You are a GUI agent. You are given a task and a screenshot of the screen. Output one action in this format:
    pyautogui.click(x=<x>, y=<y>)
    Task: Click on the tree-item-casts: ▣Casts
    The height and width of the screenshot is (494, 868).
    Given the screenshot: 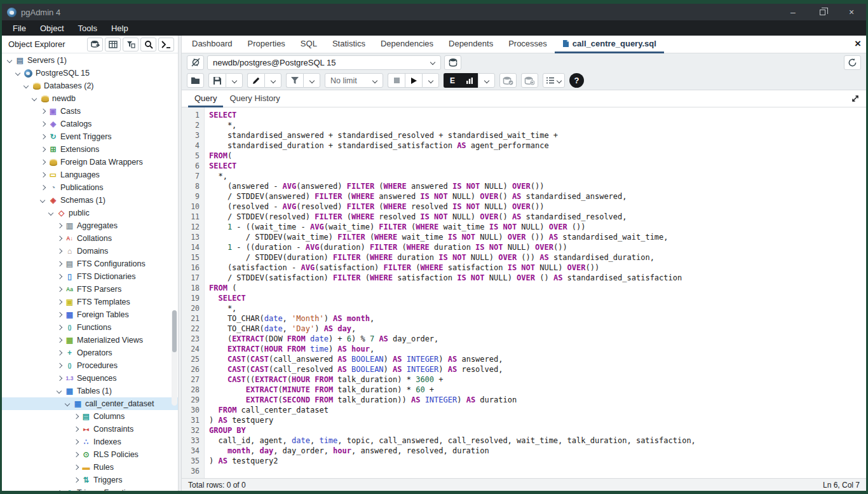 What is the action you would take?
    pyautogui.click(x=90, y=111)
    